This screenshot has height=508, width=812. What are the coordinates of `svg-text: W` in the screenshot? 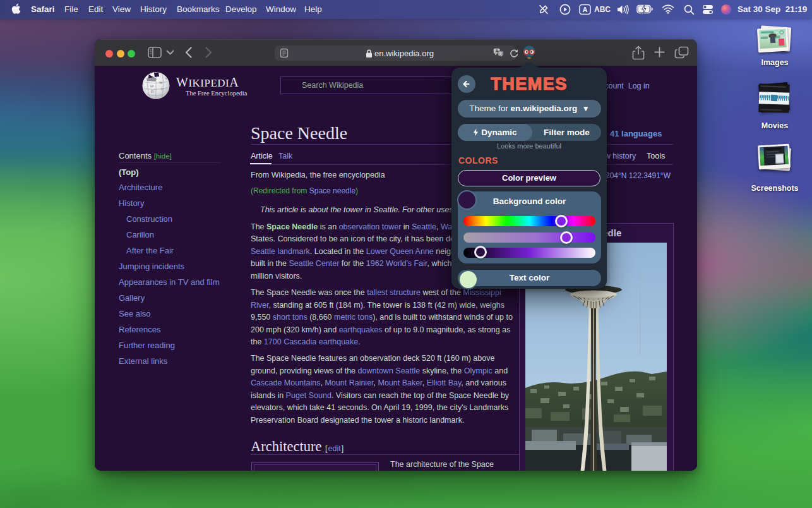 It's located at (161, 83).